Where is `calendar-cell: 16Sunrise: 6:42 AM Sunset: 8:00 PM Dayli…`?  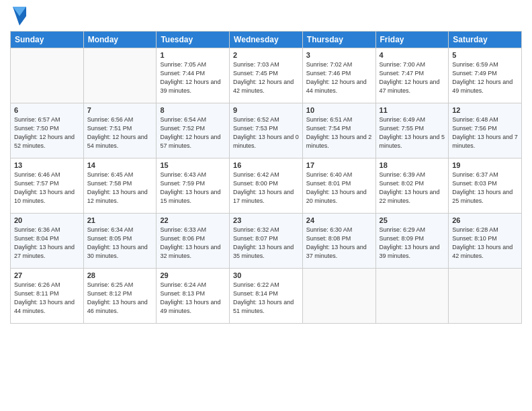
calendar-cell: 16Sunrise: 6:42 AM Sunset: 8:00 PM Dayli… is located at coordinates (266, 186).